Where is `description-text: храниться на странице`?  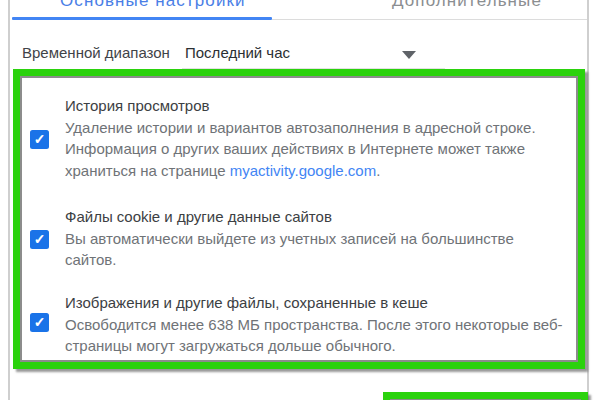
description-text: храниться на странице is located at coordinates (148, 170).